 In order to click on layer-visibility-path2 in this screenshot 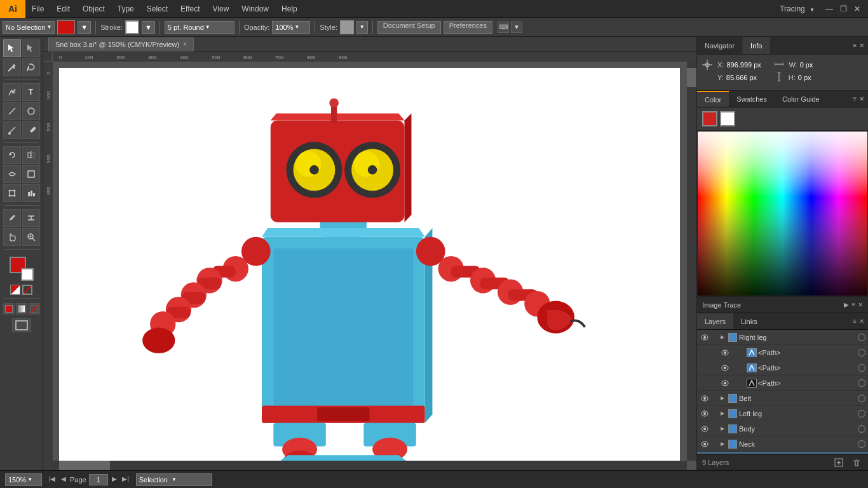, I will do `click(725, 368)`.